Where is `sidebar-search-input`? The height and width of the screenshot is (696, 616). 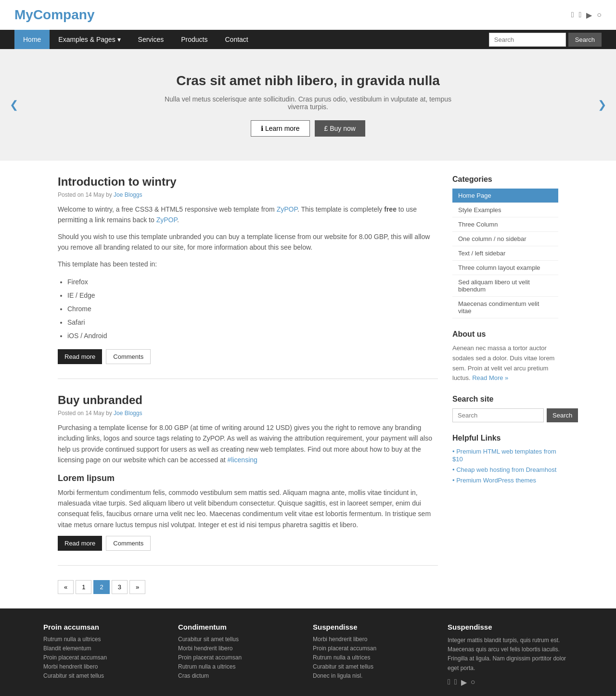
sidebar-search-input is located at coordinates (498, 416).